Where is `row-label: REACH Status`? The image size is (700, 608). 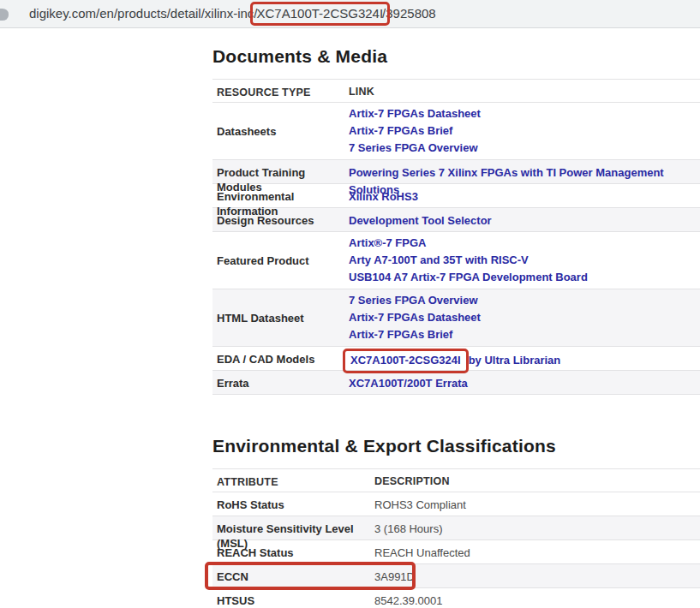
row-label: REACH Status is located at coordinates (296, 552).